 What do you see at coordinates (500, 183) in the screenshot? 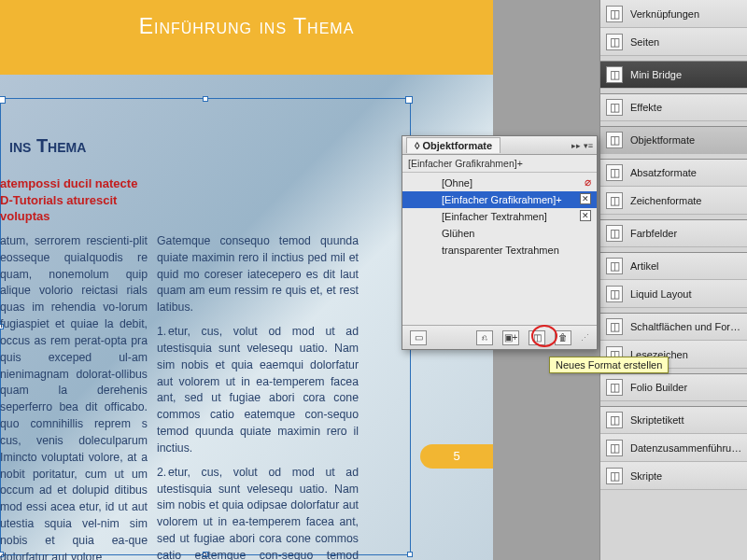
I see `panel-style-item: [Ohne]⌀` at bounding box center [500, 183].